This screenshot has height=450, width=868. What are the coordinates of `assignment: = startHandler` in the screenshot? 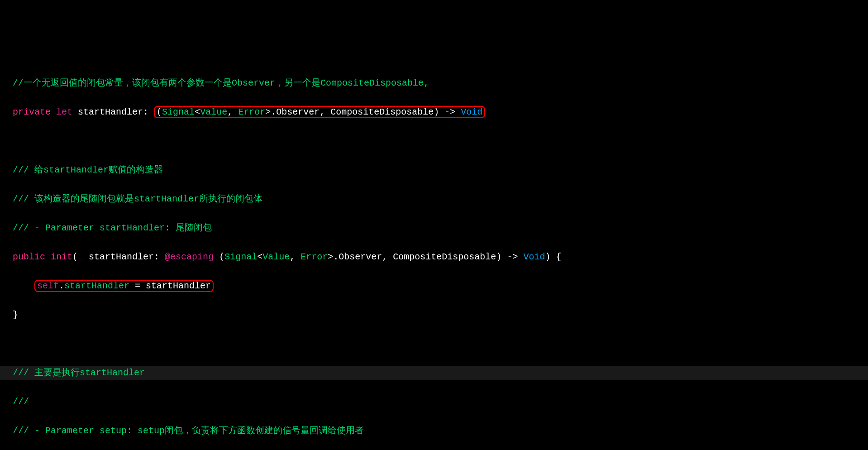 It's located at (170, 286).